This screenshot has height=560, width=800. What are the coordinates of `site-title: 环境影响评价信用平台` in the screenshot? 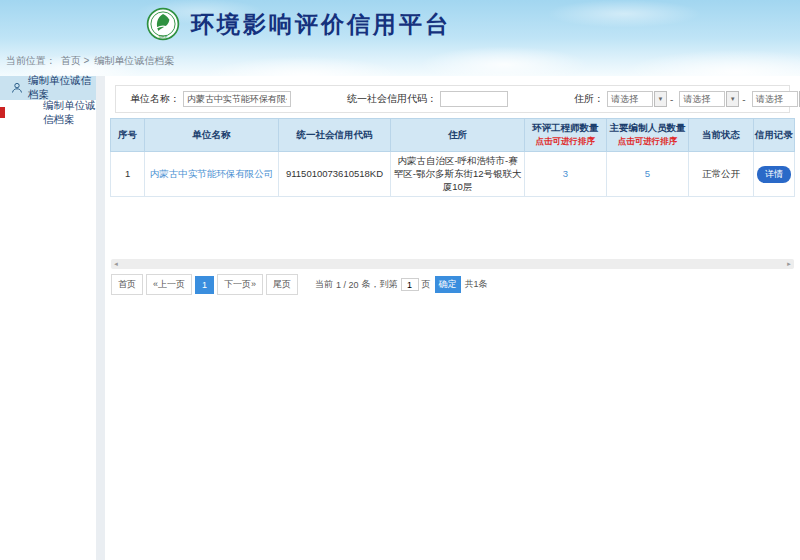 It's located at (321, 24).